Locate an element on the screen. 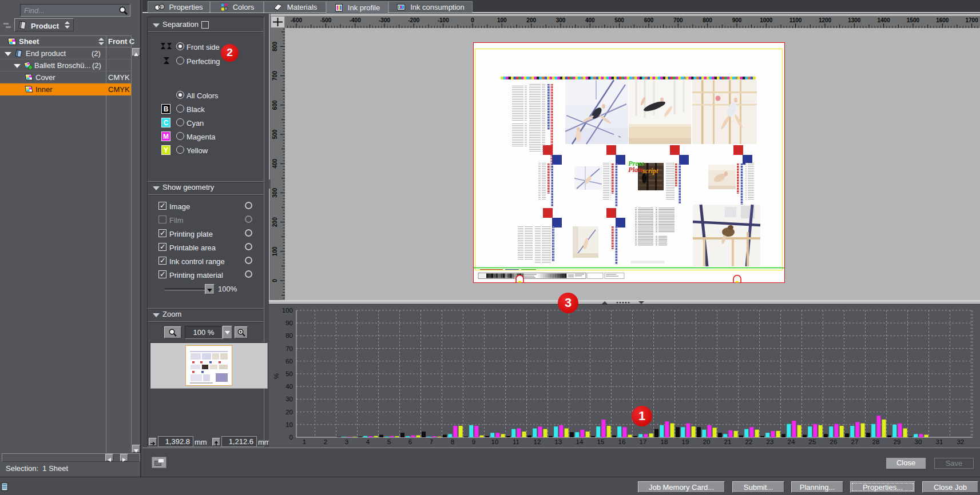 This screenshot has width=980, height=495. svg-text: 40 is located at coordinates (289, 386).